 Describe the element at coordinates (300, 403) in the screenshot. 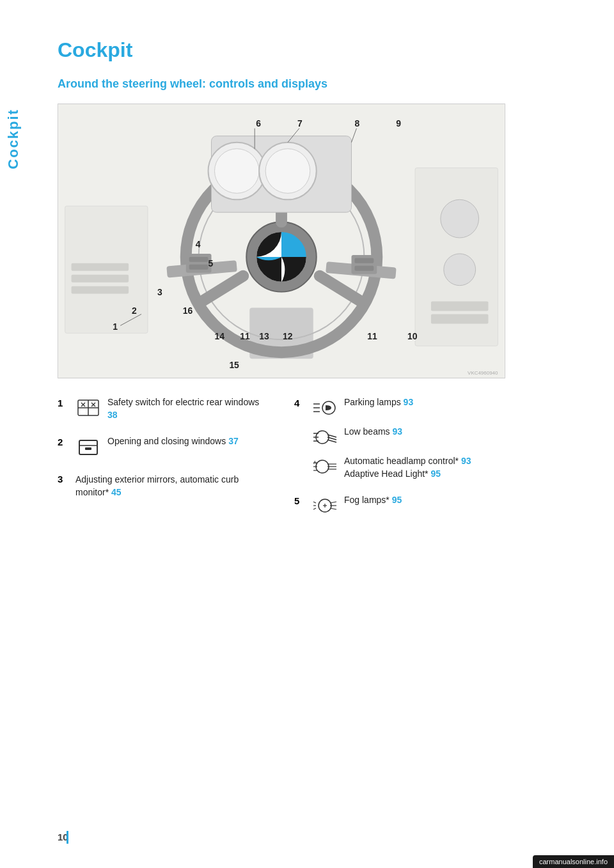

I see `item-4-number: 4` at that location.